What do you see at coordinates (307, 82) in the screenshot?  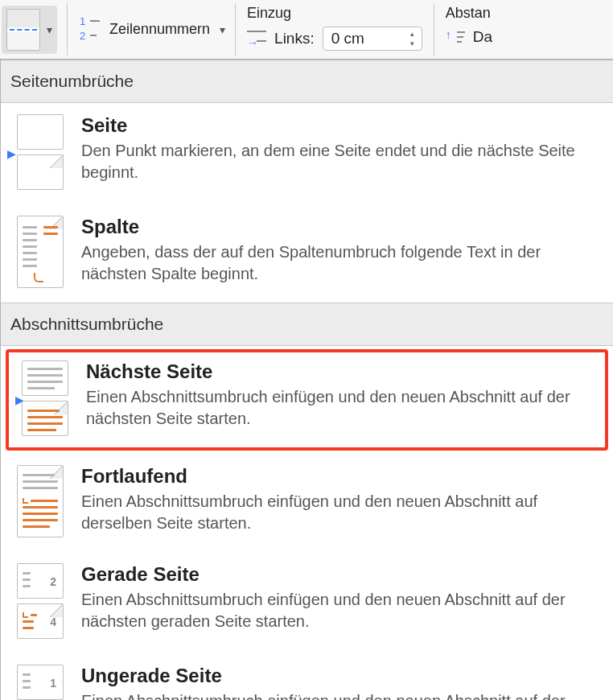 I see `section-header-page-breaks: Seitenumbrüche` at bounding box center [307, 82].